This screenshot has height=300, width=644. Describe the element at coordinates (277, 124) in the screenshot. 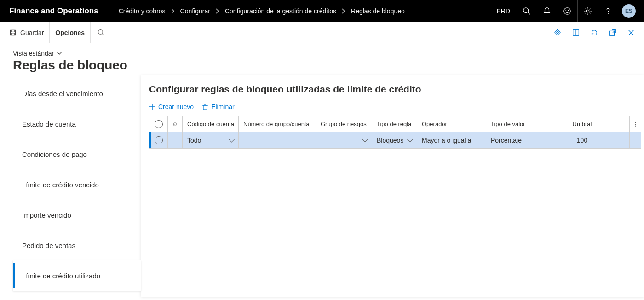

I see `col-header-group-number: Número de grupo/cuenta` at that location.